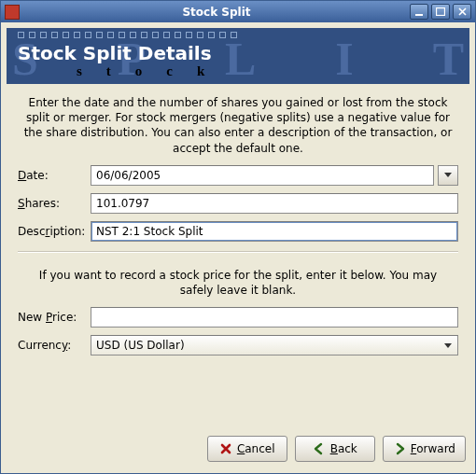 This screenshot has height=474, width=476. I want to click on forward-label: orward, so click(436, 449).